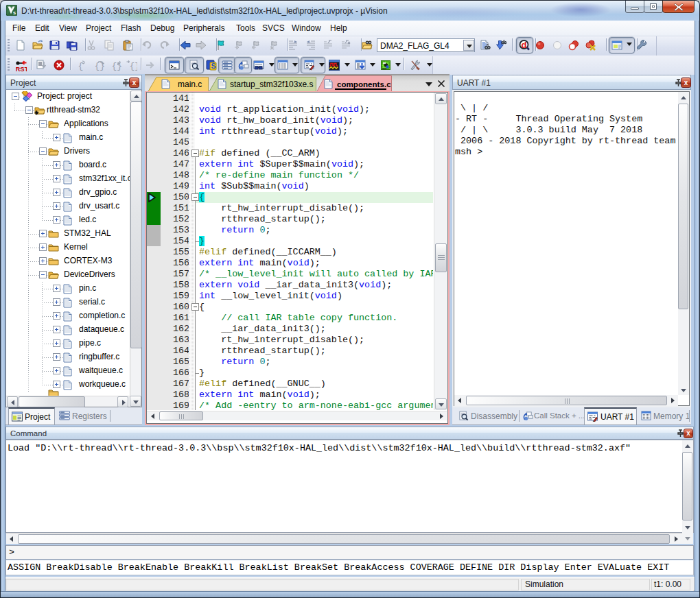  What do you see at coordinates (21, 69) in the screenshot?
I see `svg-text: RST` at bounding box center [21, 69].